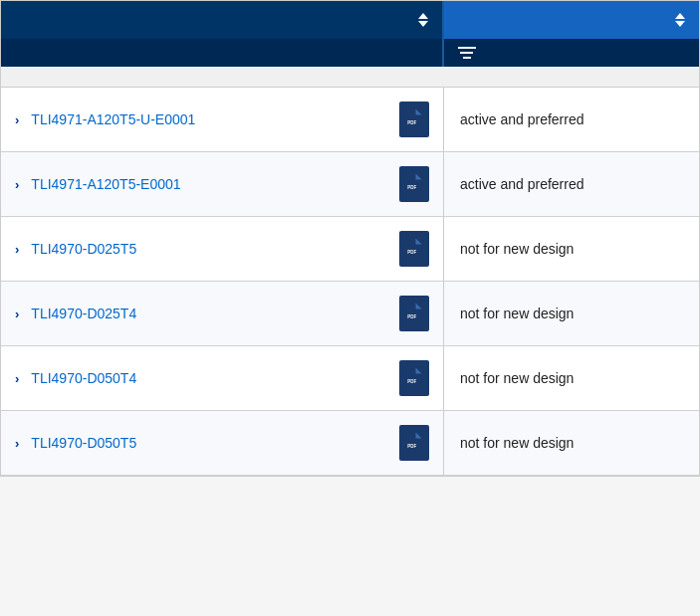  Describe the element at coordinates (423, 20) in the screenshot. I see `product-sort-icon` at that location.